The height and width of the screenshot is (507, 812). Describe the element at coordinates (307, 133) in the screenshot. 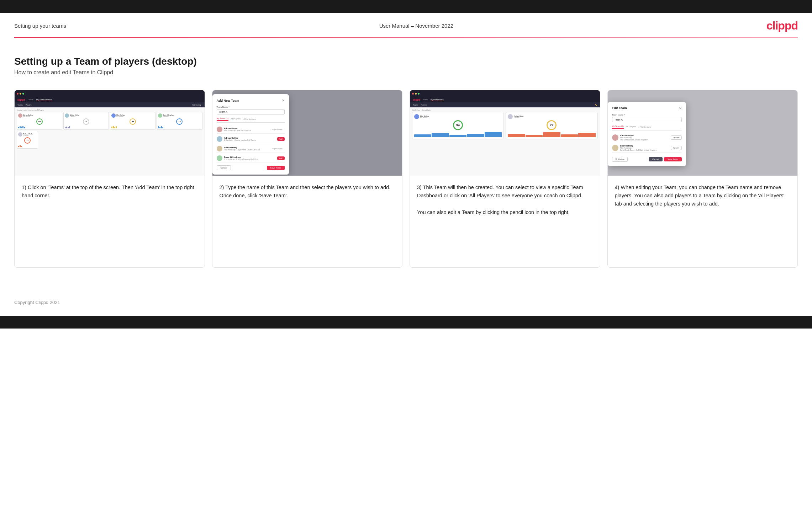

I see `screenshot-2: Add New Team ✕ Team Name * Team A My Tea…` at that location.